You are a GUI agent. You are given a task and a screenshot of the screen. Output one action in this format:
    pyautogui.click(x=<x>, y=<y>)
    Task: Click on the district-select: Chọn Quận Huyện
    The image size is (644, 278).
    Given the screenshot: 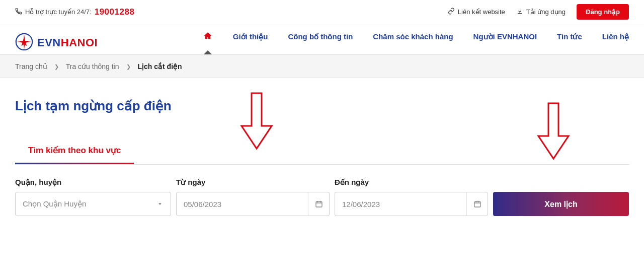 What is the action you would take?
    pyautogui.click(x=93, y=204)
    